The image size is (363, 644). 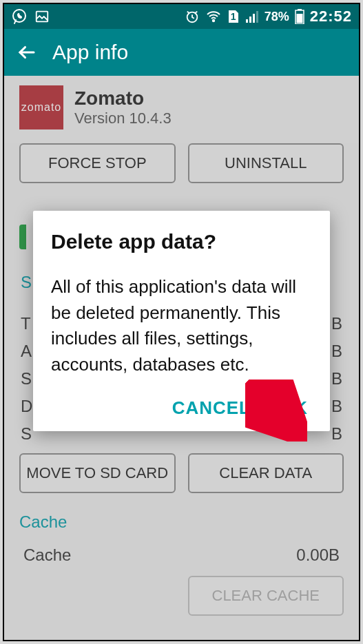 I want to click on status-bar: 1 78% 22:52, so click(x=182, y=17).